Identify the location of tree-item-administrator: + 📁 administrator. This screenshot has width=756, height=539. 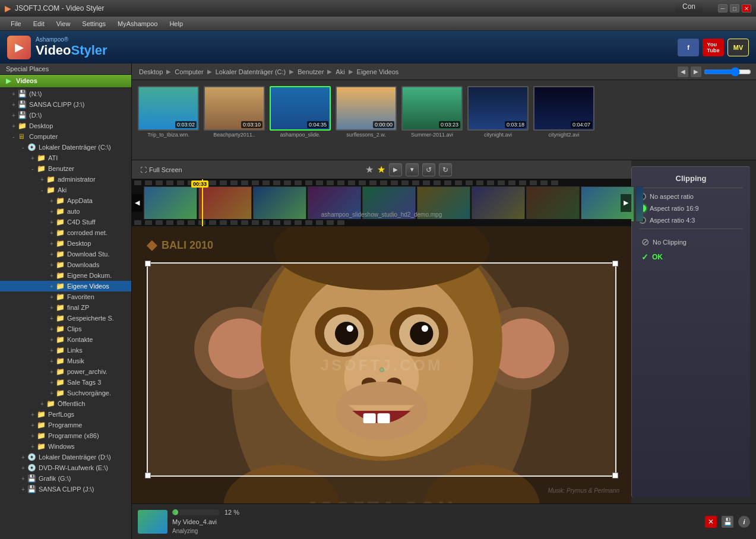
(65, 179).